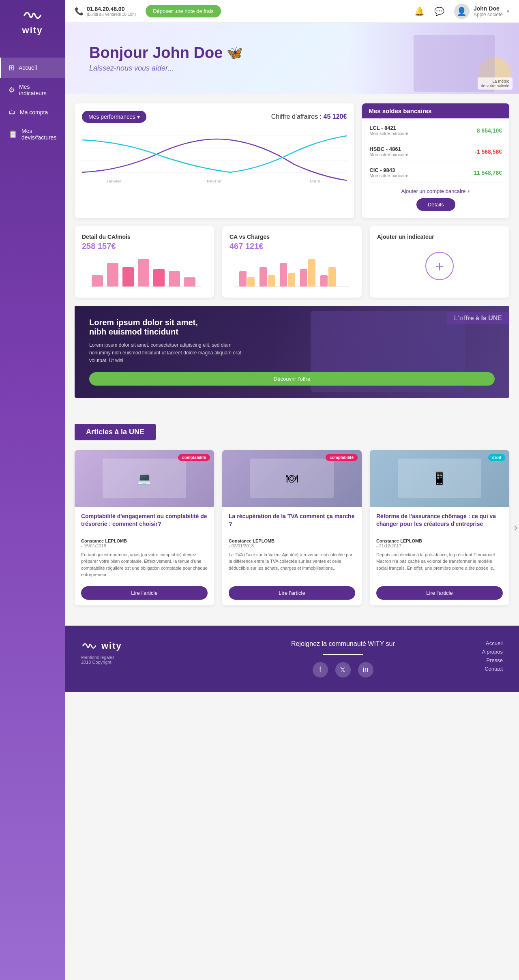  I want to click on user-menu: 👤 John Doe Apple société ▾, so click(482, 11).